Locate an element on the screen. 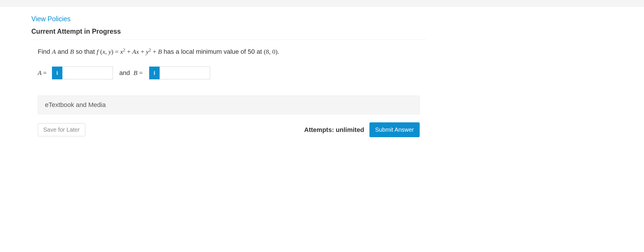  q-y: y is located at coordinates (110, 52).